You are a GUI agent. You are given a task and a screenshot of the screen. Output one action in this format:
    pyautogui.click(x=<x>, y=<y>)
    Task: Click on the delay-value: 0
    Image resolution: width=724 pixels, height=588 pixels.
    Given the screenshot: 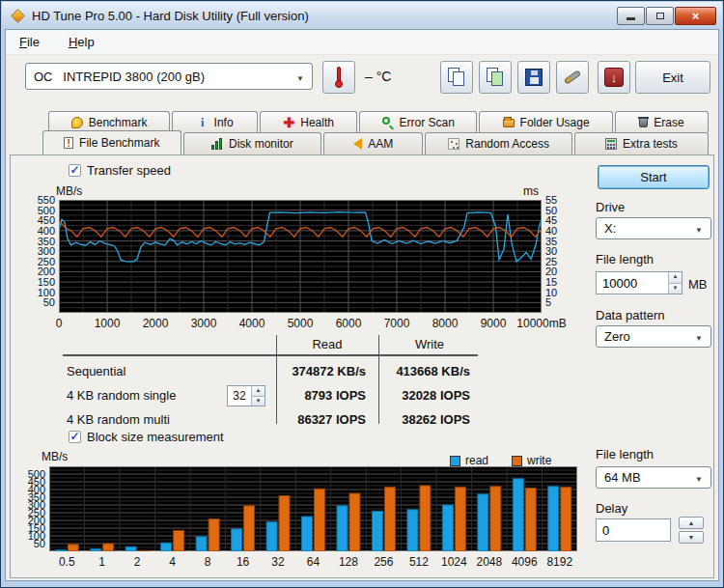 What is the action you would take?
    pyautogui.click(x=633, y=531)
    